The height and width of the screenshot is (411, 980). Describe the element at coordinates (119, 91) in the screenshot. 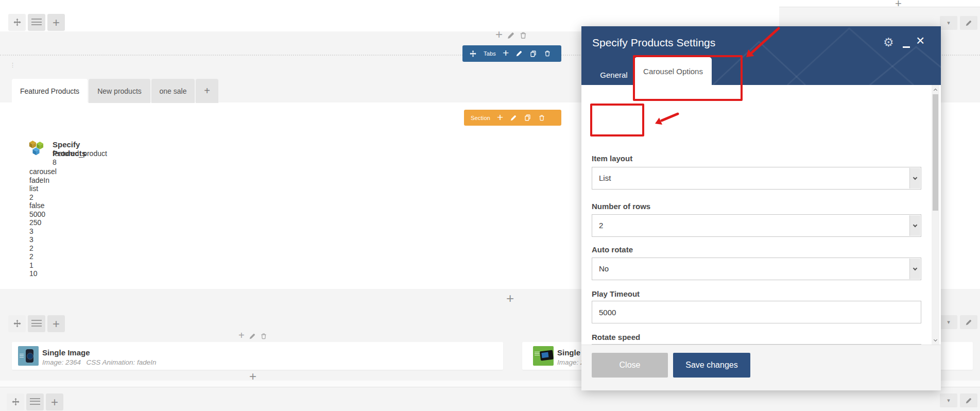

I see `tab-new-products: New products` at that location.